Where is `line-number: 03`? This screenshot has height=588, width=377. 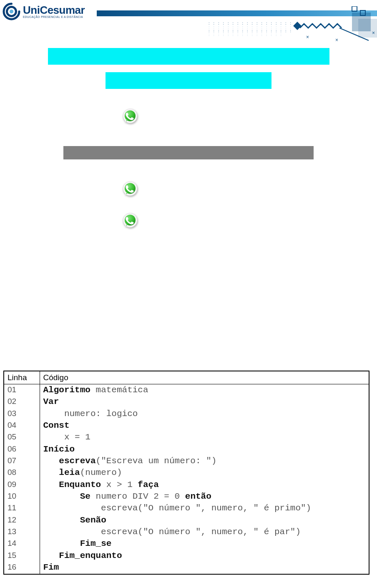
line-number: 03 is located at coordinates (22, 414).